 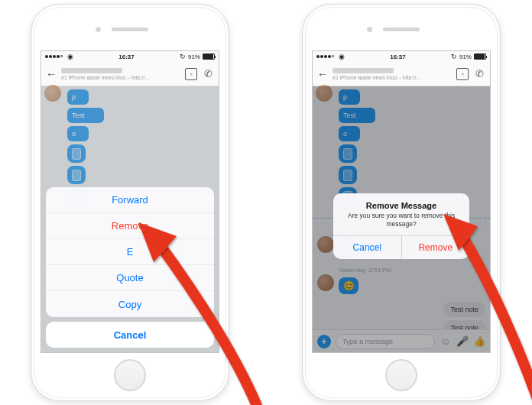 What do you see at coordinates (401, 226) in the screenshot?
I see `confirm-alert: Remove Message Are you sure you want to …` at bounding box center [401, 226].